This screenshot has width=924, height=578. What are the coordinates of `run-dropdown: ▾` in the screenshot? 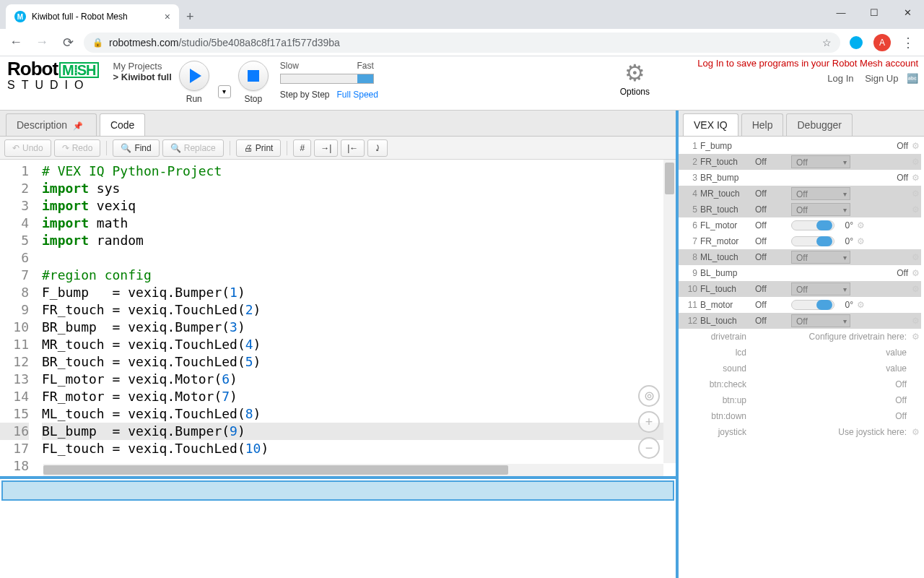 It's located at (225, 92).